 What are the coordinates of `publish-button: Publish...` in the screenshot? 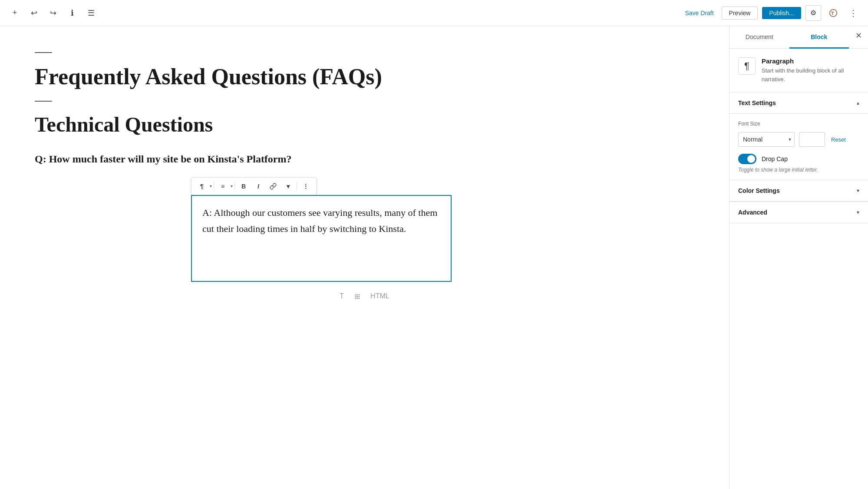 It's located at (782, 13).